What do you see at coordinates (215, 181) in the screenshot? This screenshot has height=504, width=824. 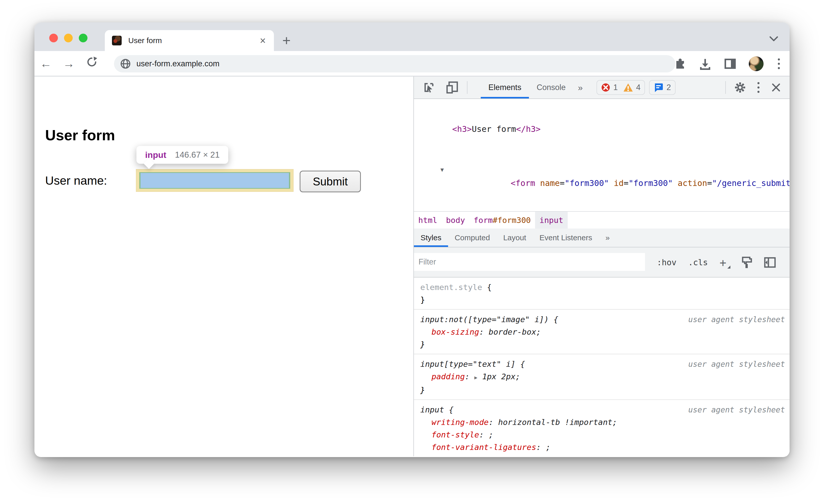 I see `username-input-highlighted` at bounding box center [215, 181].